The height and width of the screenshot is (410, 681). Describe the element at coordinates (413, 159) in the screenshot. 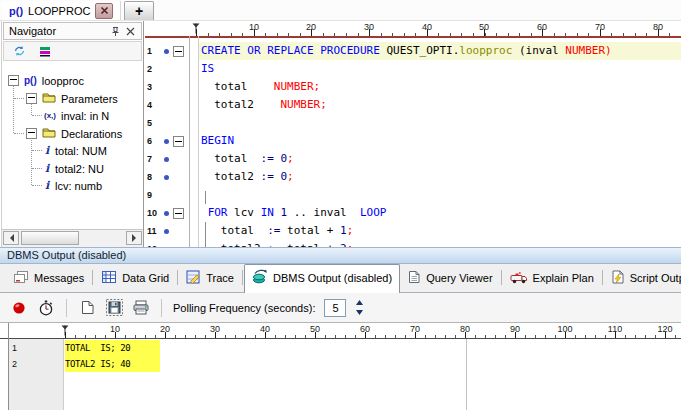

I see `code-line: 7 total := 0;` at that location.